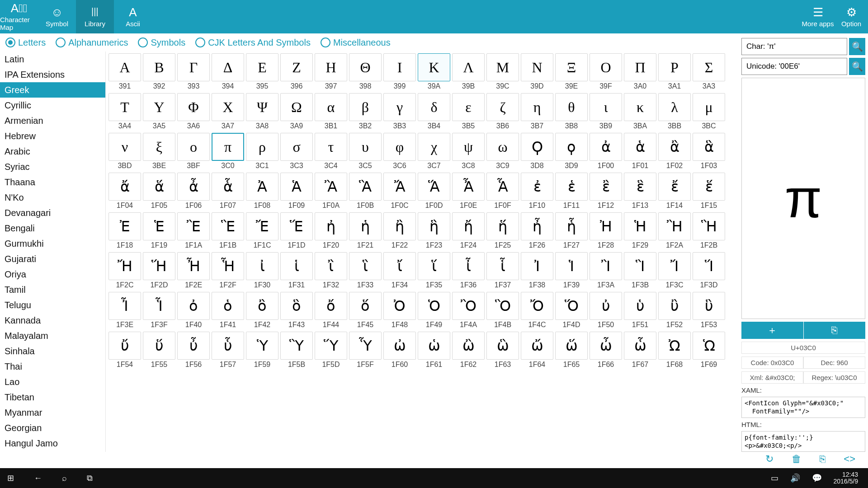 This screenshot has width=868, height=488. What do you see at coordinates (38, 478) in the screenshot?
I see `back-icon: ←` at bounding box center [38, 478].